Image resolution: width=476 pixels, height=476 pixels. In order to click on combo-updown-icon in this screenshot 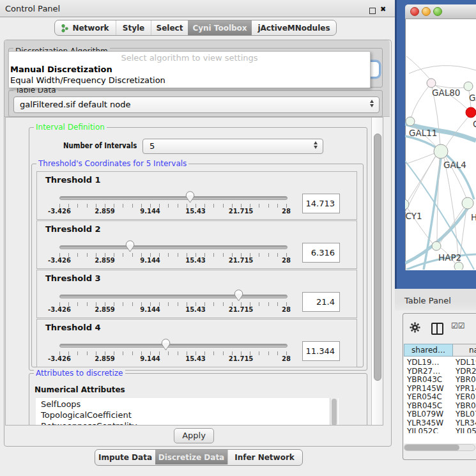, I will do `click(372, 104)`.